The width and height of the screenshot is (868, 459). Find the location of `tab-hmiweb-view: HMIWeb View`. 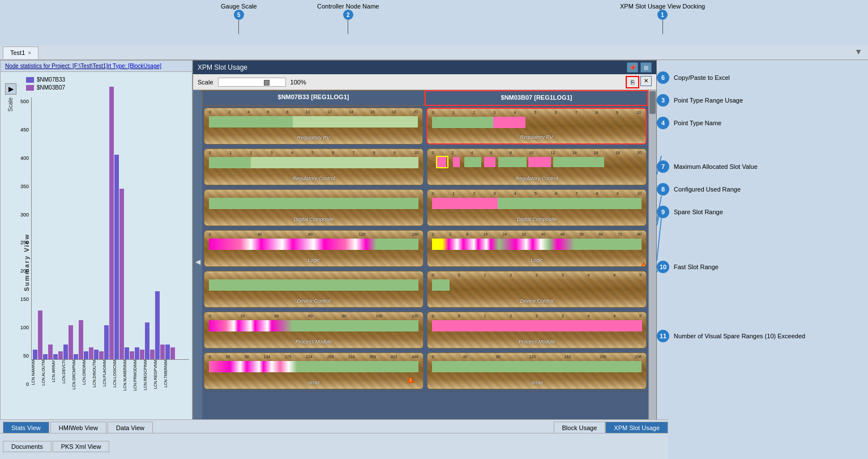

tab-hmiweb-view: HMIWeb View is located at coordinates (78, 427).